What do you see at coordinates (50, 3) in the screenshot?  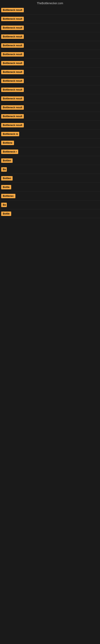 I see `site-title: TheBottlenecker.com` at bounding box center [50, 3].